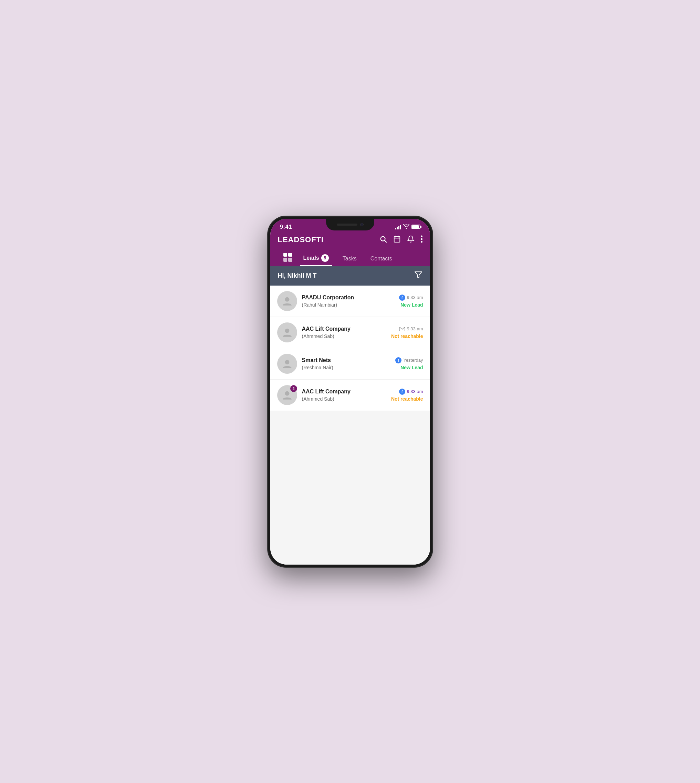 This screenshot has width=700, height=783. I want to click on lead-item: 2 AAC Lift Company (Ahmmed Sab) f 9, so click(350, 396).